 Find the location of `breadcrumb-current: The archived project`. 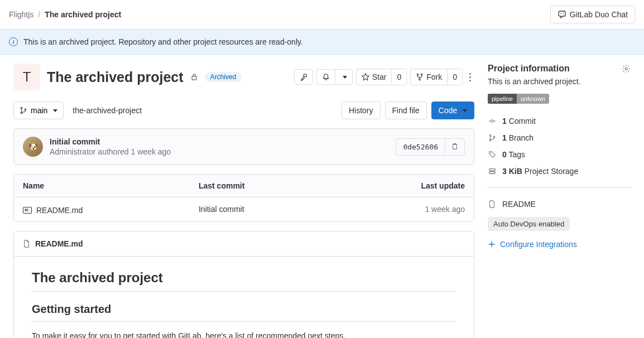

breadcrumb-current: The archived project is located at coordinates (83, 15).